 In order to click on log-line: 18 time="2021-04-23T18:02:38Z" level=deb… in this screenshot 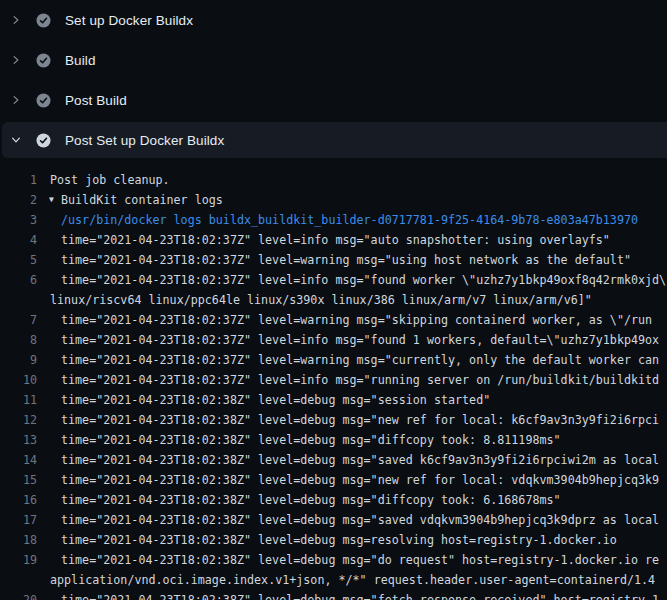, I will do `click(334, 540)`.